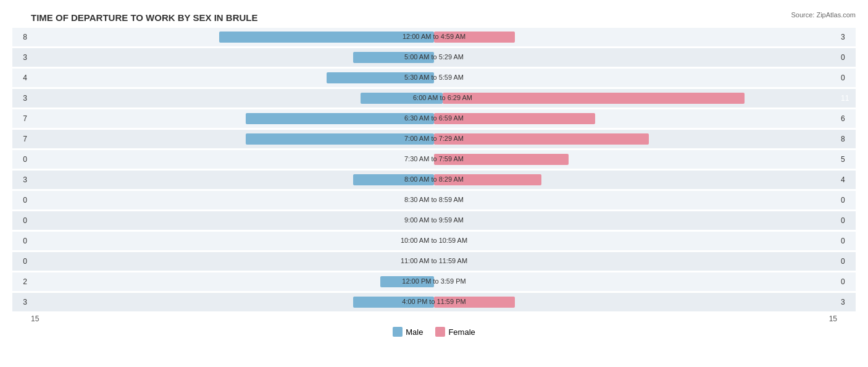 This screenshot has height=367, width=868. I want to click on bars-section: 9:00 AM to 9:59 AM, so click(434, 221).